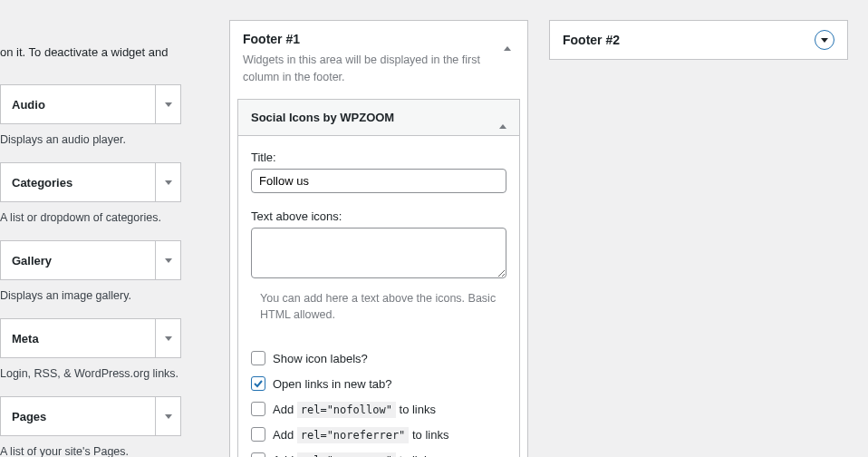 The image size is (868, 457). Describe the element at coordinates (361, 435) in the screenshot. I see `noreferrer-label: Add rel="noreferrer" to links` at that location.